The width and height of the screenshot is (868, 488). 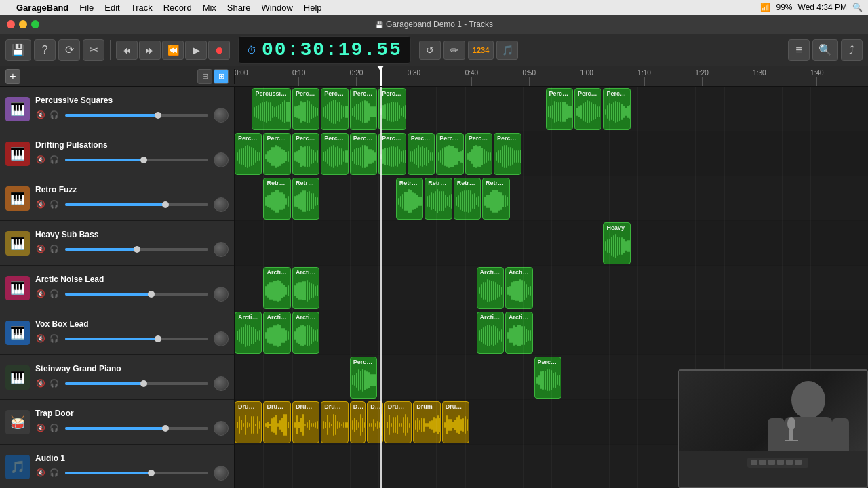 I want to click on rewind-button: ⏮, so click(x=127, y=50).